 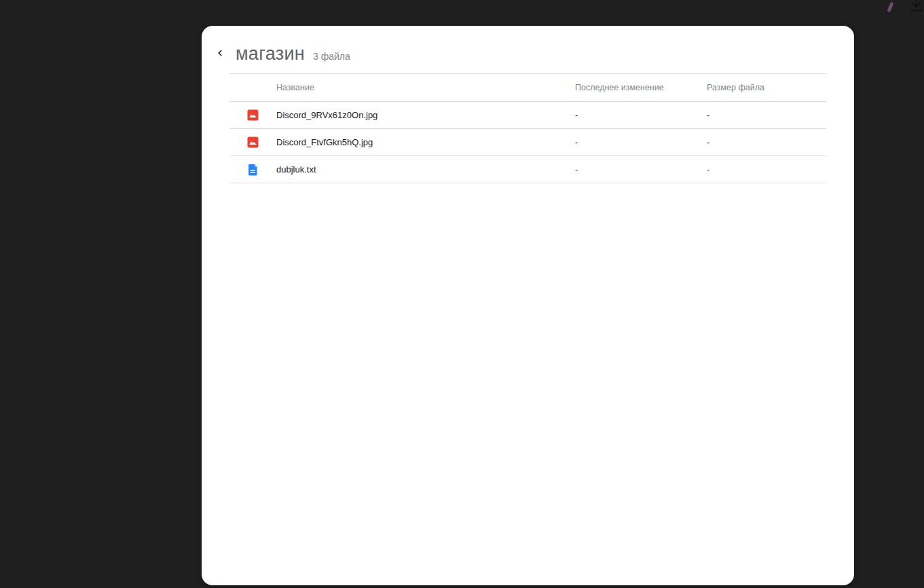 What do you see at coordinates (270, 54) in the screenshot?
I see `folder-title: магазин` at bounding box center [270, 54].